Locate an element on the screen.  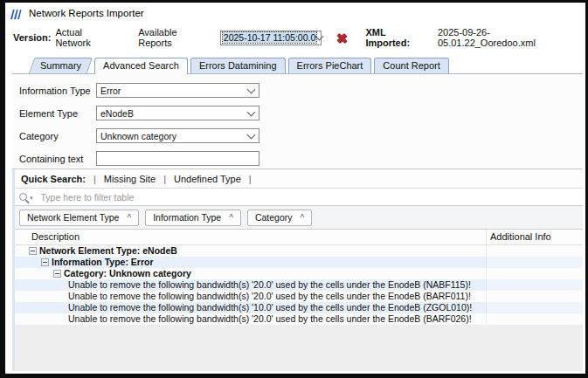
tab-label: Errors Datamining is located at coordinates (238, 65).